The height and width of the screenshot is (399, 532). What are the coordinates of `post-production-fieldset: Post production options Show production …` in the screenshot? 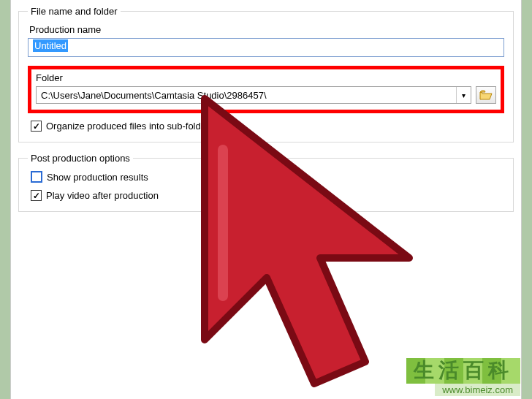 It's located at (266, 183).